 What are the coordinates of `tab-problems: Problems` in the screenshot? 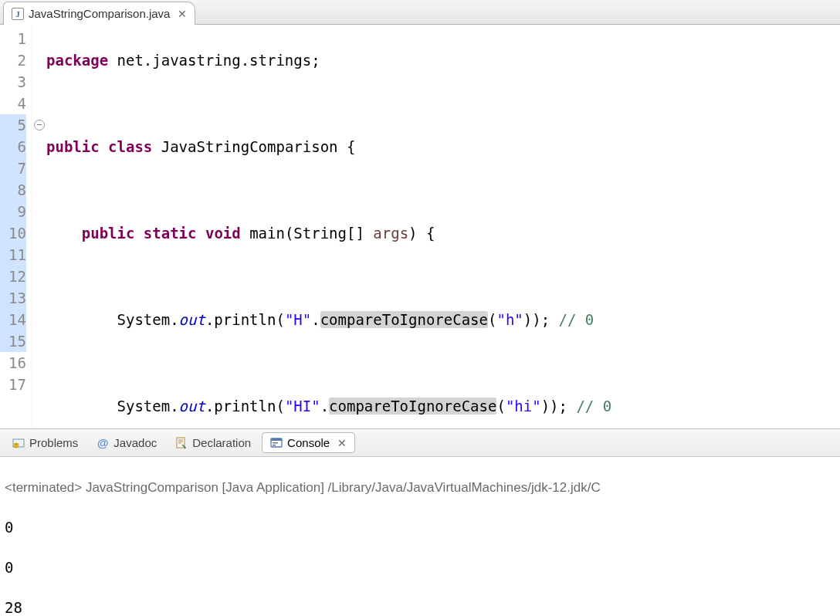 It's located at (45, 443).